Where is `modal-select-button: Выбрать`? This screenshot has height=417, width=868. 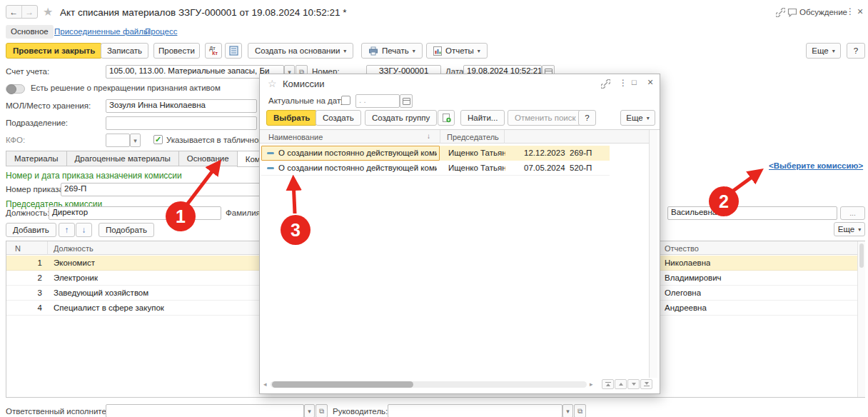 modal-select-button: Выбрать is located at coordinates (291, 118).